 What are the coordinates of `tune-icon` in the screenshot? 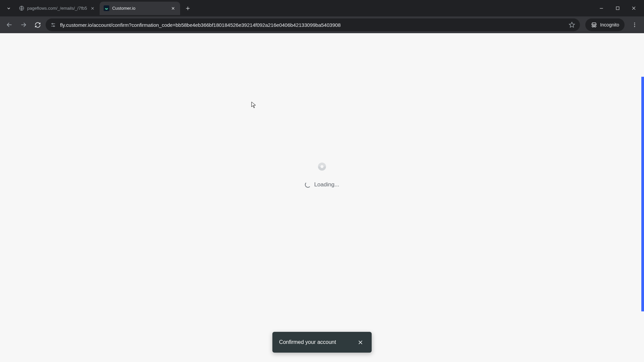 It's located at (53, 25).